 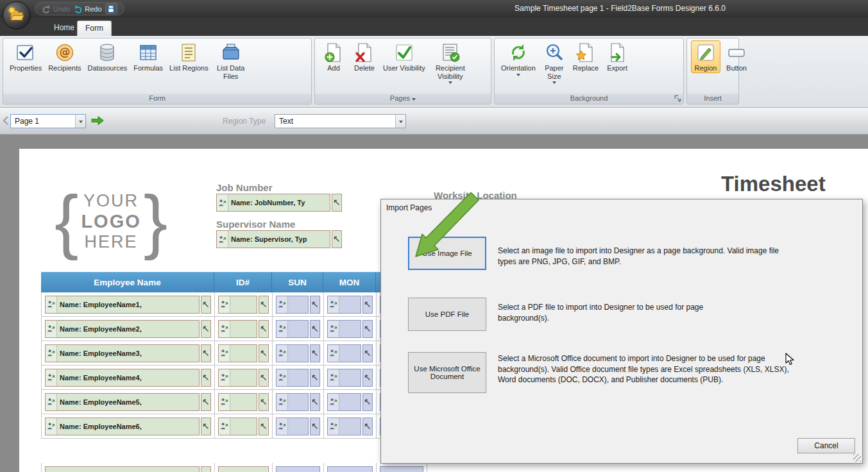 What do you see at coordinates (48, 121) in the screenshot?
I see `page-select: Page 1` at bounding box center [48, 121].